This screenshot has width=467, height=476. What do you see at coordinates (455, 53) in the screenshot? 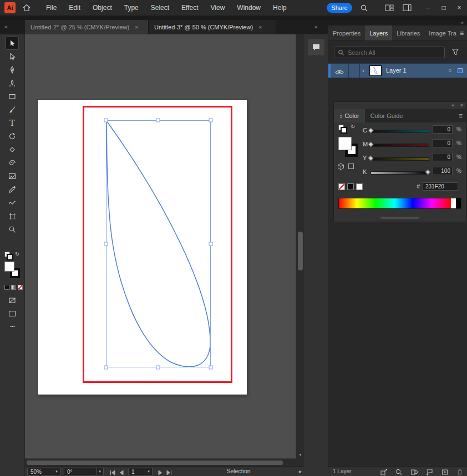
I see `filter-icon` at bounding box center [455, 53].